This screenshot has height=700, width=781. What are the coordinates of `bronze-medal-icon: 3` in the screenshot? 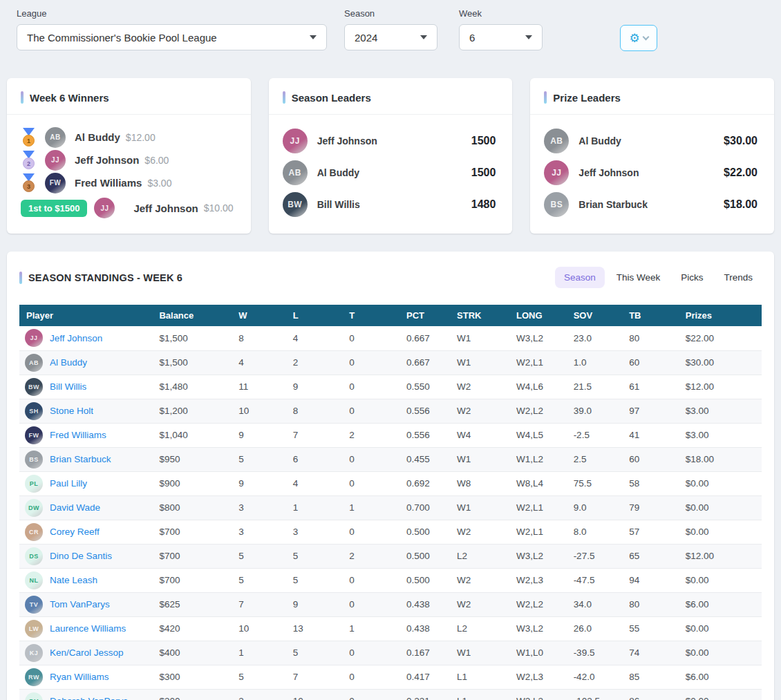 It's located at (29, 182).